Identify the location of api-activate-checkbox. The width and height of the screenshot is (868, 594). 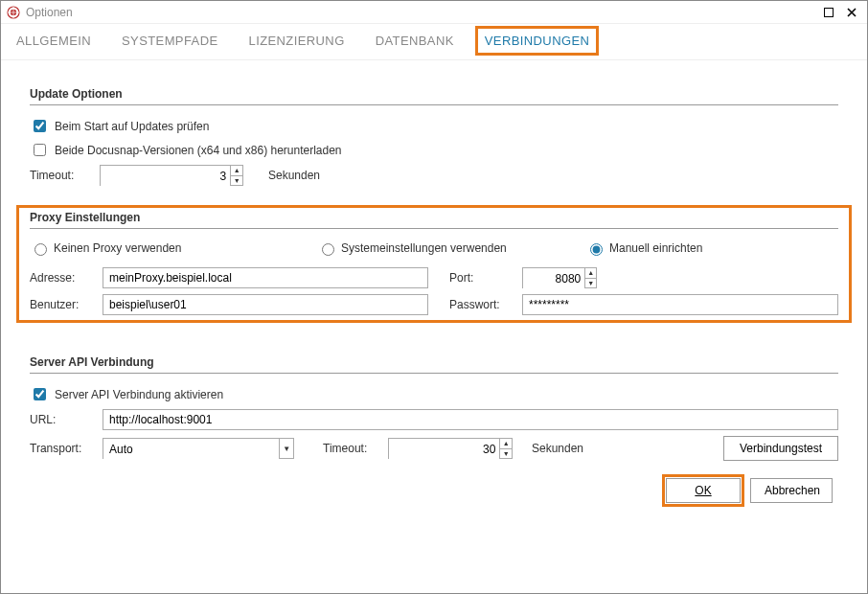
(40, 395).